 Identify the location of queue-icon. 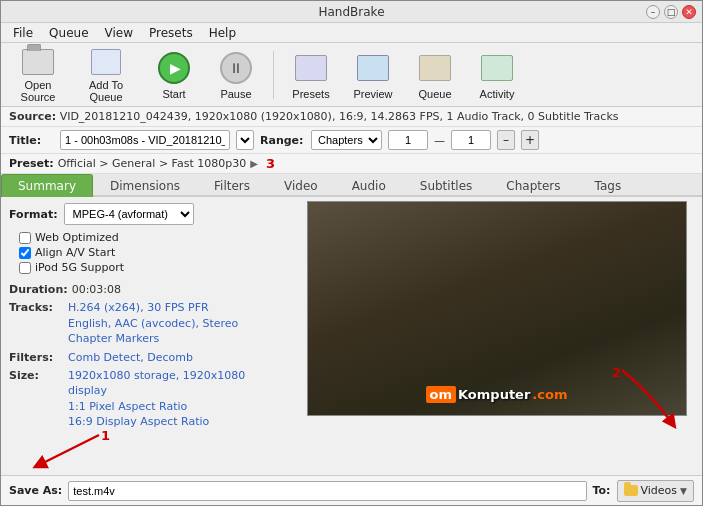
(435, 68).